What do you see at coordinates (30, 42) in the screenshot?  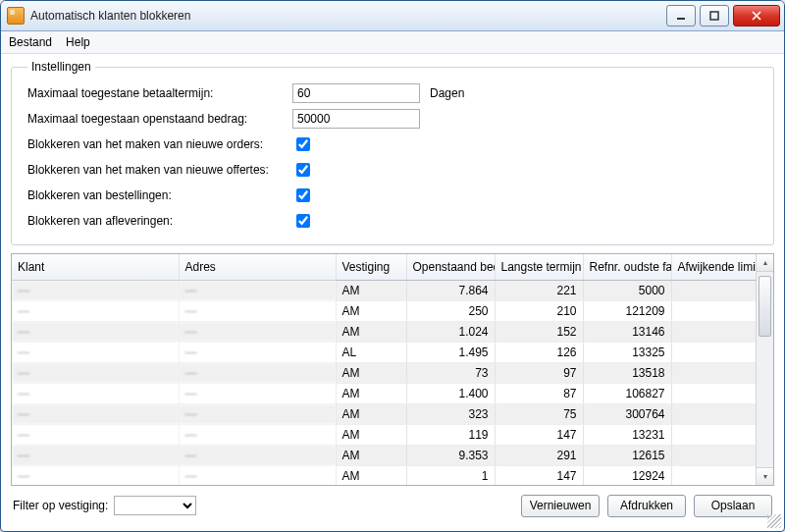 I see `menu-file: Bestand` at bounding box center [30, 42].